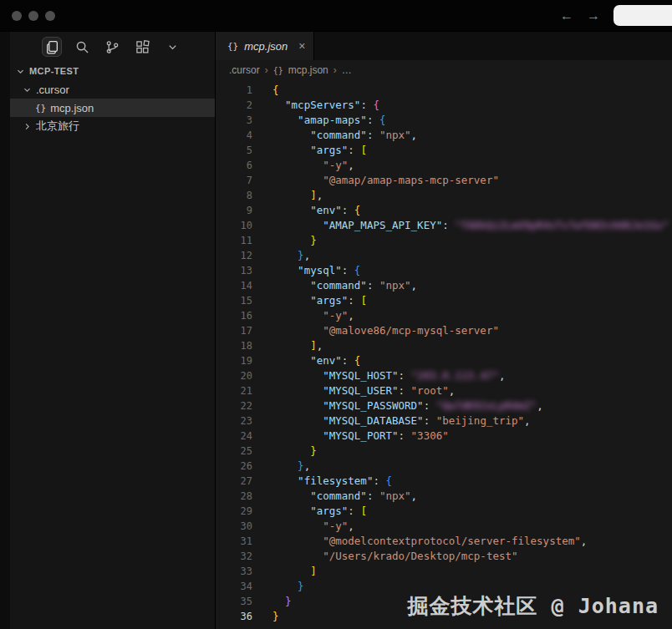  I want to click on workspace-section-header: MCP-TEST, so click(112, 71).